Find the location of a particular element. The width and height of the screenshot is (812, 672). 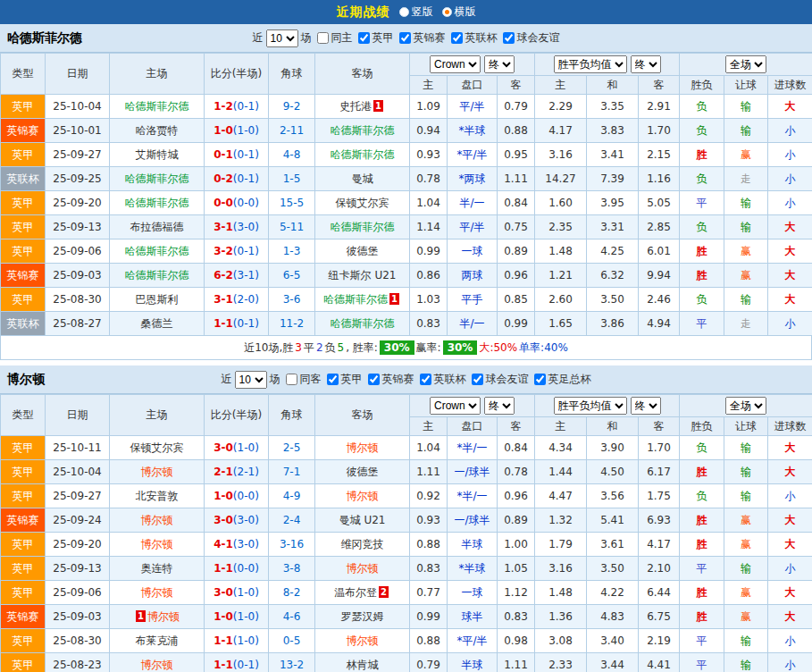

home-team-link: 北安普敦 is located at coordinates (157, 496).